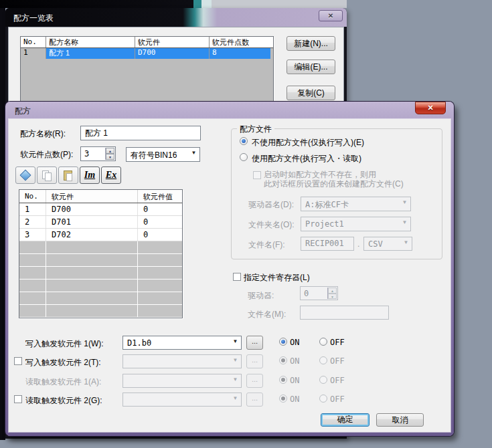 The width and height of the screenshot is (492, 448). I want to click on write-trigger1-select: D1.b0 ▼, so click(182, 342).